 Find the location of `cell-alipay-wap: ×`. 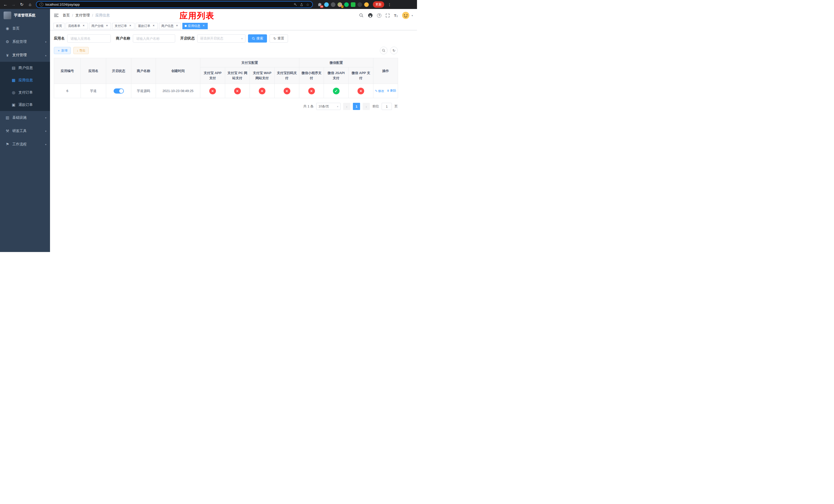

cell-alipay-wap: × is located at coordinates (262, 91).